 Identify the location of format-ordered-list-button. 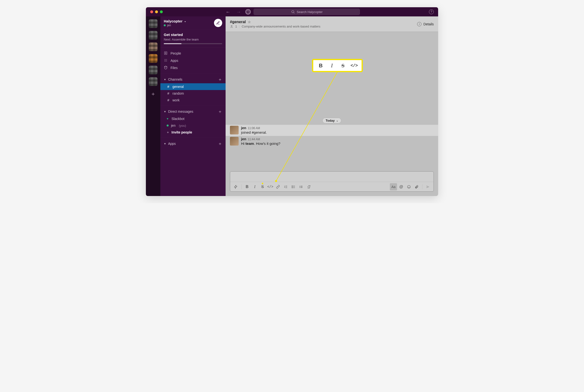
(286, 187).